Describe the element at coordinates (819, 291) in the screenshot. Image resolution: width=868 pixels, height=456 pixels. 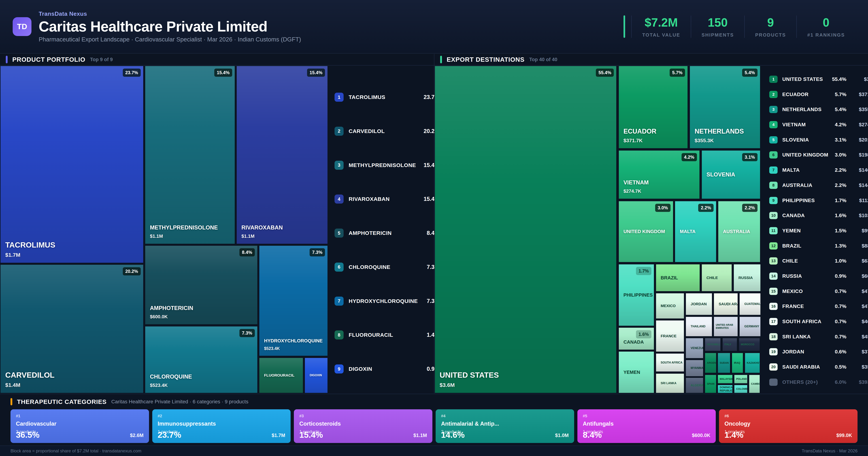
I see `list-item-mexico: 15MEXICO0.7%$47.5K` at that location.